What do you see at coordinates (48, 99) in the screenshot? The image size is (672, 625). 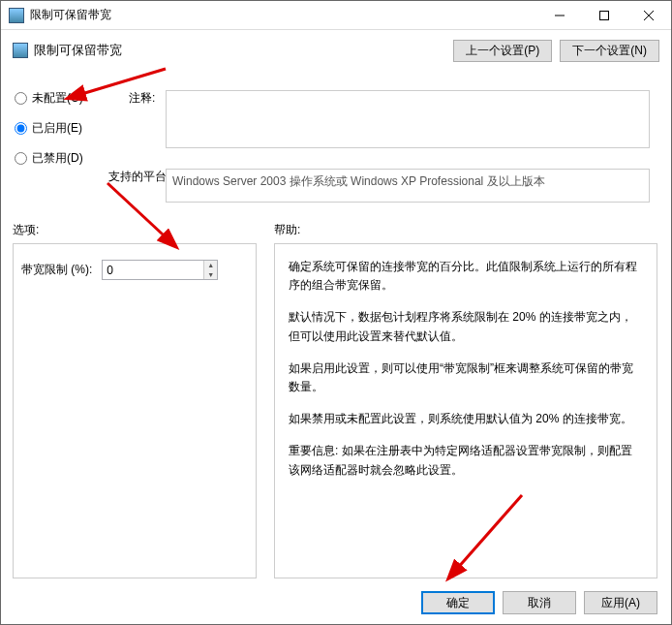 I see `radio-not-configured: 未配置(C)` at bounding box center [48, 99].